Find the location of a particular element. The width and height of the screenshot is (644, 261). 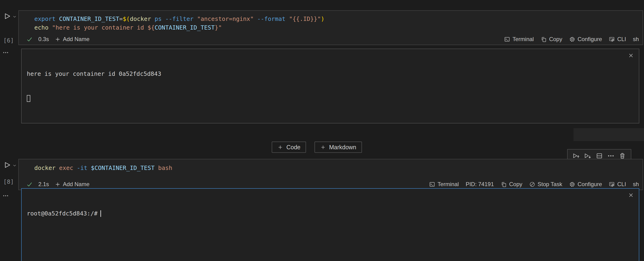

split-cell-icon is located at coordinates (599, 156).